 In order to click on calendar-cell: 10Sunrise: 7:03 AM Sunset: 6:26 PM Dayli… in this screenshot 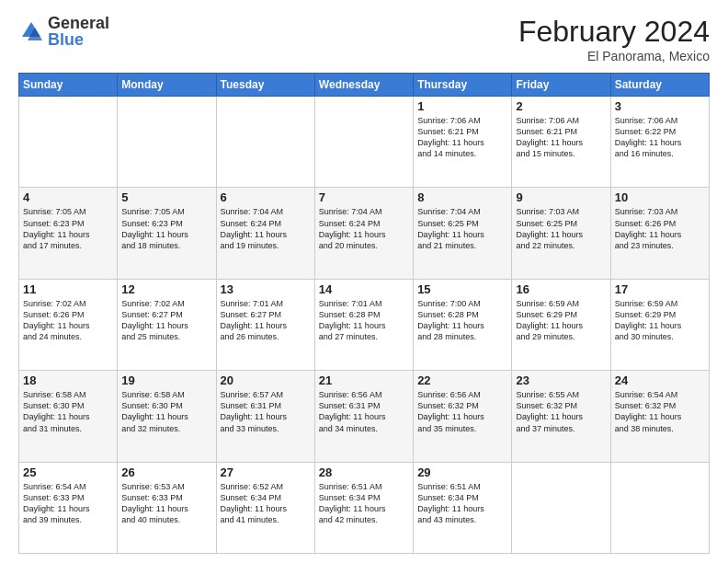, I will do `click(660, 234)`.